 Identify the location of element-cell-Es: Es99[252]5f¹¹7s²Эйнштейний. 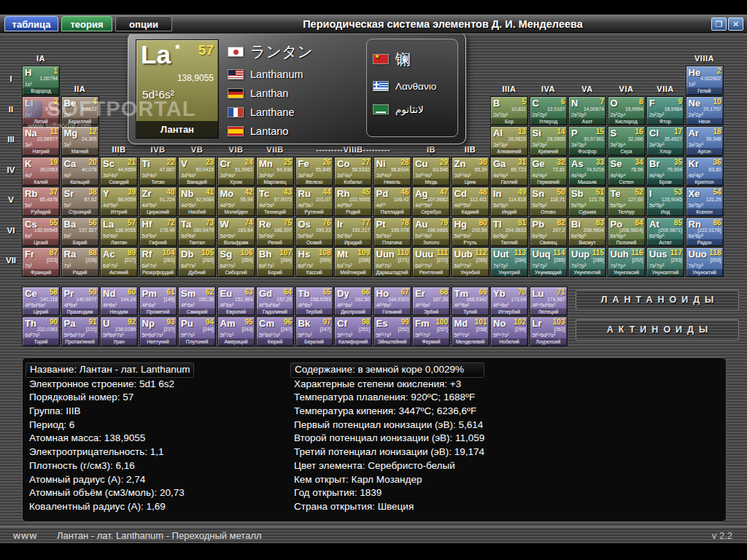
(392, 331).